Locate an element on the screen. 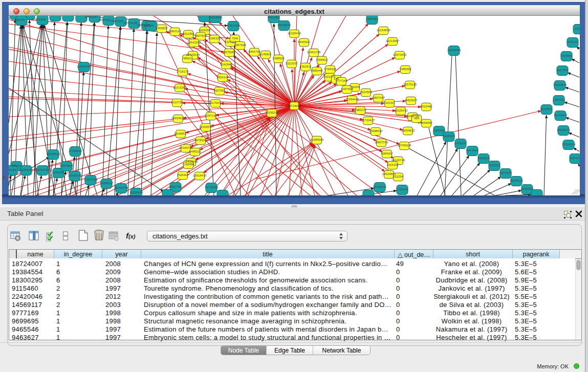 The height and width of the screenshot is (372, 588). svg-text: 2718170 is located at coordinates (183, 72).